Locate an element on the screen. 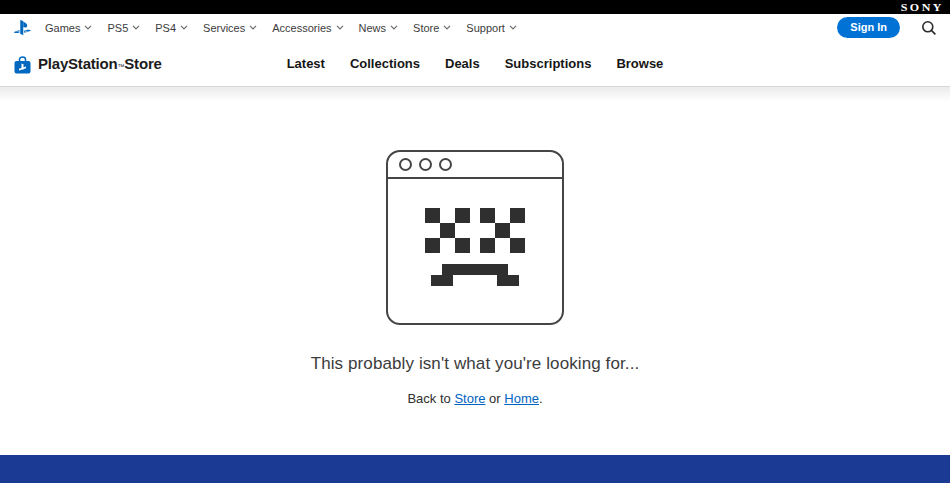 The image size is (950, 483). sad-browser-window-illustration is located at coordinates (475, 238).